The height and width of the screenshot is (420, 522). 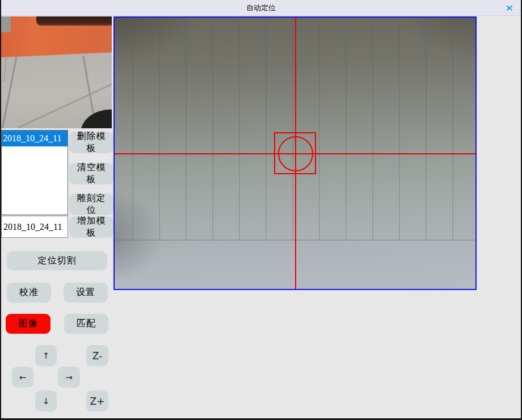 I want to click on jog-left-button: ←, so click(x=23, y=377).